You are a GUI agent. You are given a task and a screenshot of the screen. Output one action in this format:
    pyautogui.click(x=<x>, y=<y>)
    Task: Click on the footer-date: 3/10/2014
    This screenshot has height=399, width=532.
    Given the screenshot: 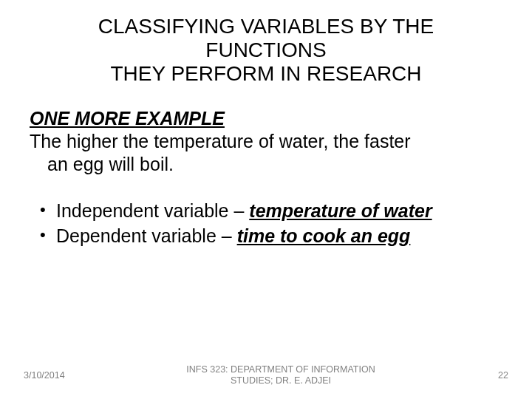 What is the action you would take?
    pyautogui.click(x=53, y=375)
    